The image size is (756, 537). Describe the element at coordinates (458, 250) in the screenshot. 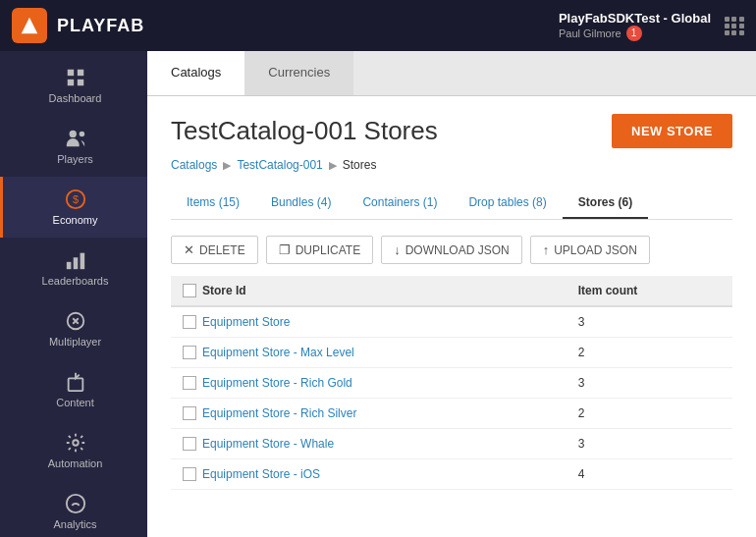

I see `download-label: DOWNLOAD JSON` at that location.